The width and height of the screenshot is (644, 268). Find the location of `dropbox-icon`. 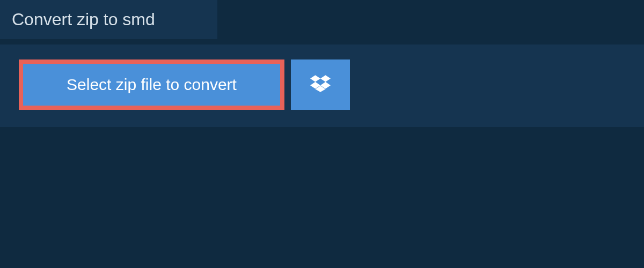

dropbox-icon is located at coordinates (320, 85).